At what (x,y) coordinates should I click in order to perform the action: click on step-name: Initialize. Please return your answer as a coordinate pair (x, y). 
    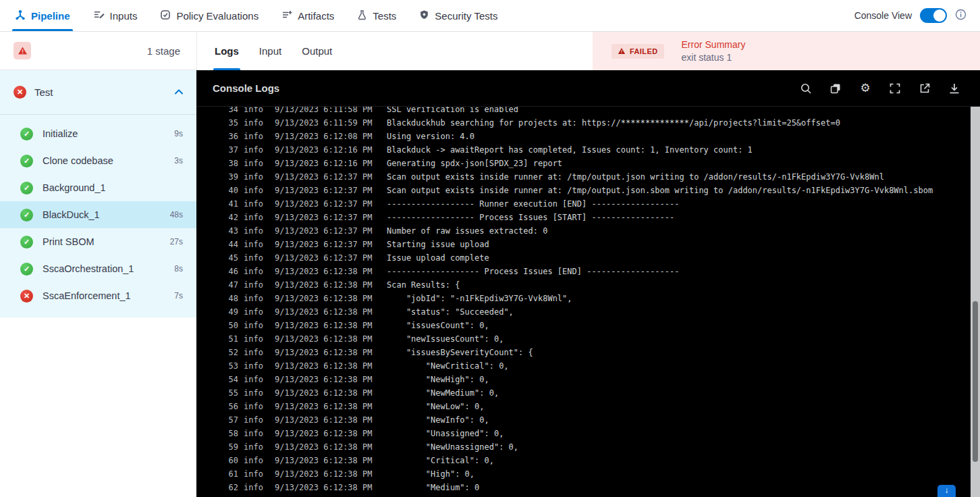
    Looking at the image, I should click on (60, 134).